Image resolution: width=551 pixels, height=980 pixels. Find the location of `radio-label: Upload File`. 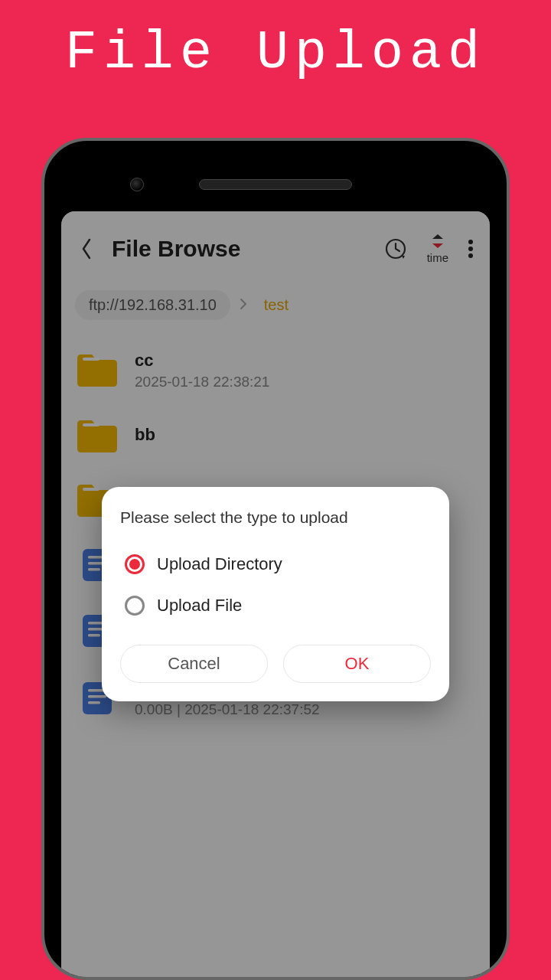

radio-label: Upload File is located at coordinates (199, 606).